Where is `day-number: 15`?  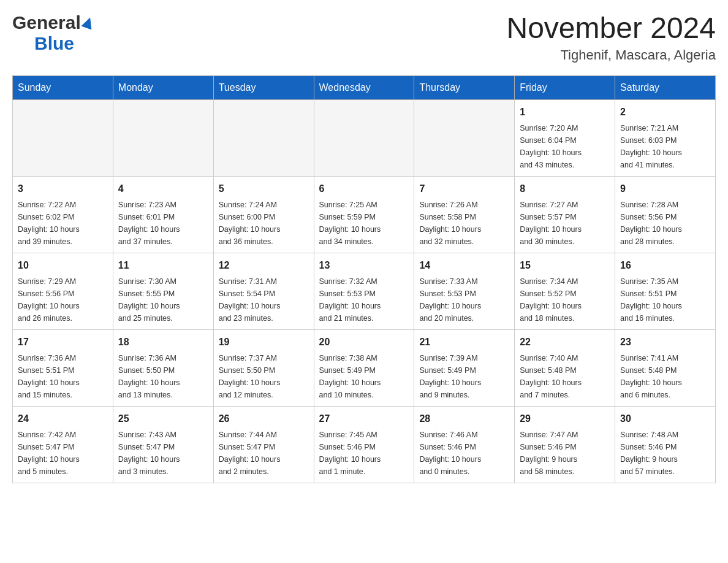 day-number: 15 is located at coordinates (565, 266).